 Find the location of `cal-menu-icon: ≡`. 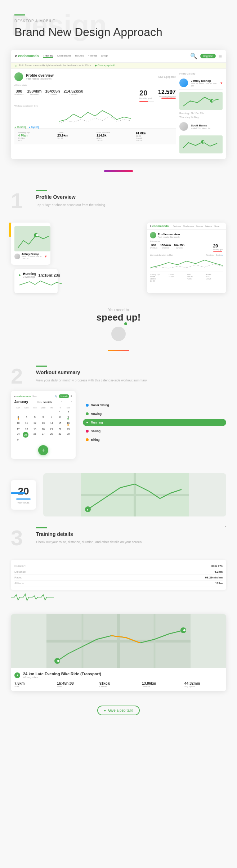

cal-menu-icon: ≡ is located at coordinates (71, 396).